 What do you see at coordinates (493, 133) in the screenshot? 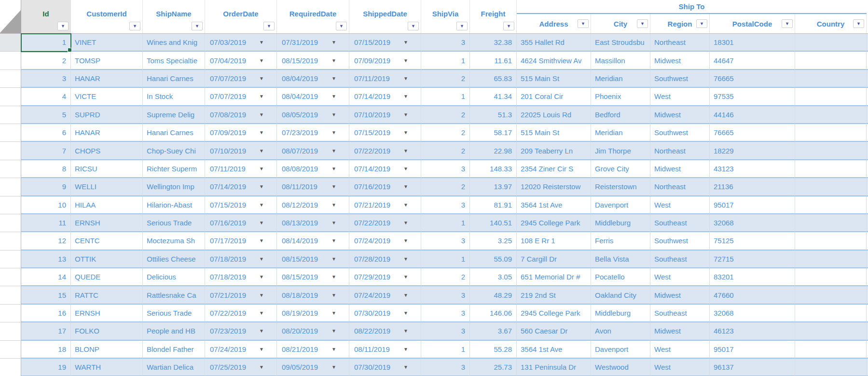
I see `cell-freight: 58.17` at bounding box center [493, 133].